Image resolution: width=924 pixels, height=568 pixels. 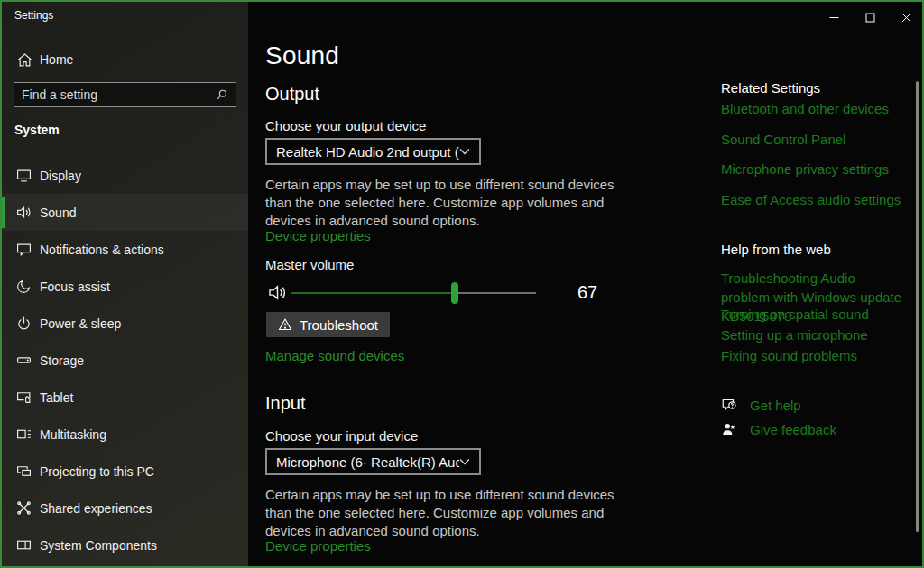 What do you see at coordinates (125, 287) in the screenshot?
I see `sidebar-item-focus-assist: Focus assist` at bounding box center [125, 287].